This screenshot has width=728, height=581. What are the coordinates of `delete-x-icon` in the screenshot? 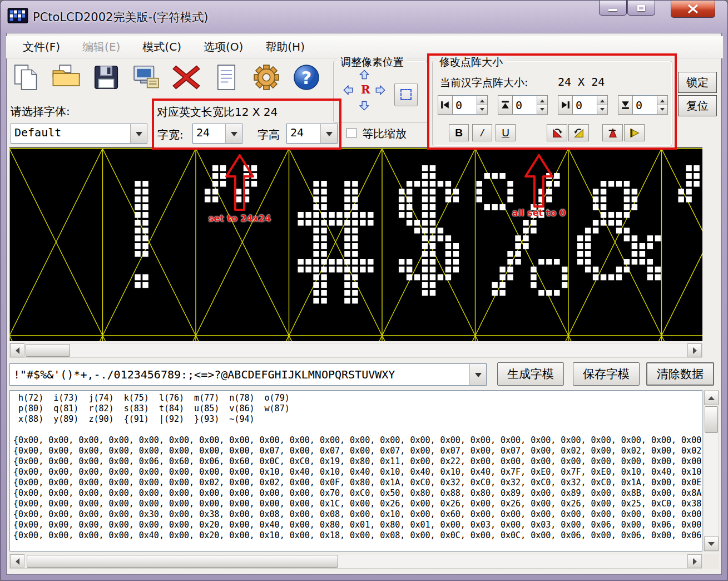 It's located at (186, 77).